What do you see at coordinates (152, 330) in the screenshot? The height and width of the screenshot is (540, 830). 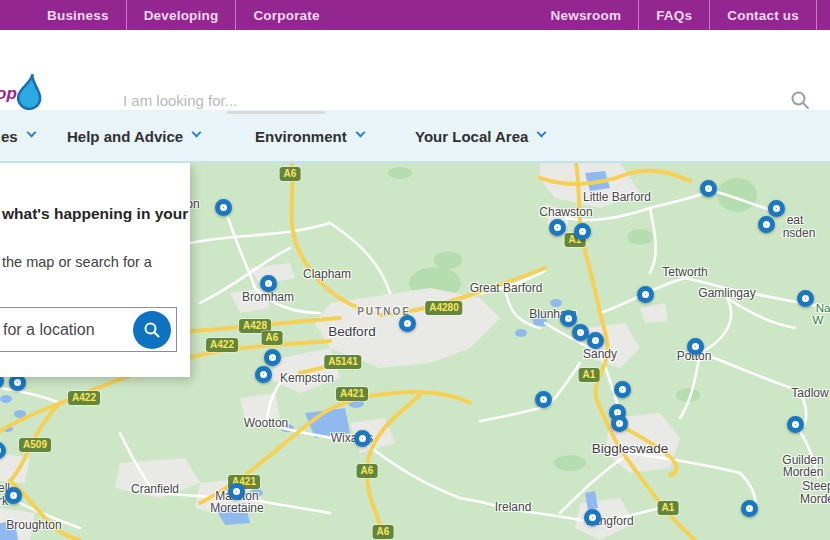 I see `location-search-button` at bounding box center [152, 330].